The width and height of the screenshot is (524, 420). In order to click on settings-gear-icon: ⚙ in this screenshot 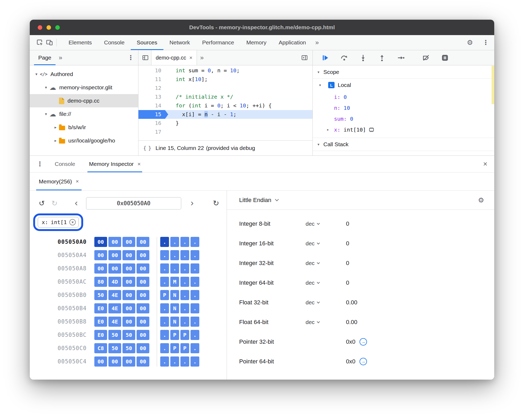, I will do `click(470, 43)`.